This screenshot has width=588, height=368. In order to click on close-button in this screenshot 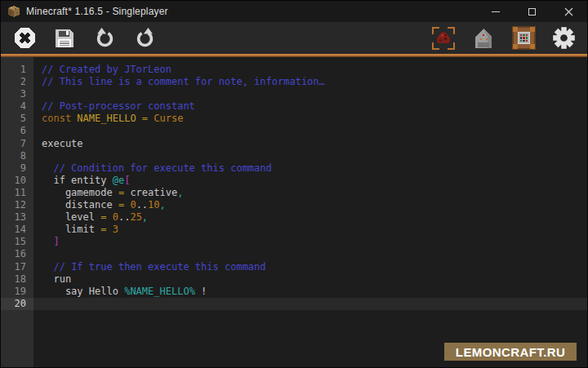, I will do `click(568, 11)`.